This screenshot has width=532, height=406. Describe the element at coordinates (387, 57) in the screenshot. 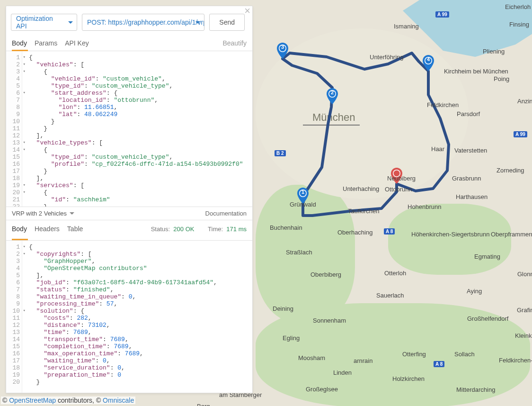

I see `town-label: Unterföhring` at that location.